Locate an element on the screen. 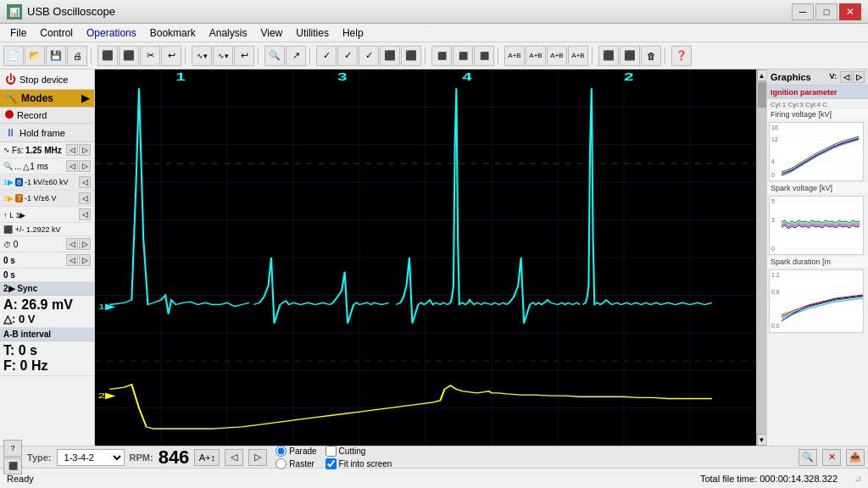  raster-radio is located at coordinates (281, 464).